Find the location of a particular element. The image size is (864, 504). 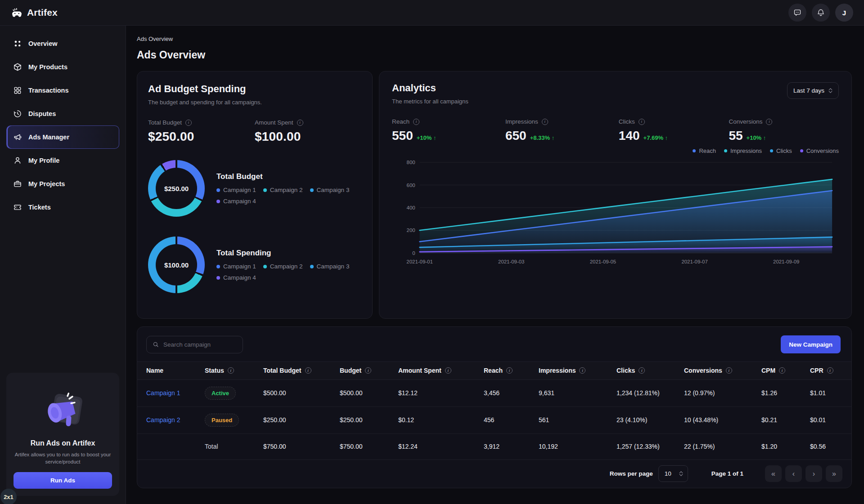

budget-card-subtitle: The budget and spending for all campaign… is located at coordinates (255, 103).